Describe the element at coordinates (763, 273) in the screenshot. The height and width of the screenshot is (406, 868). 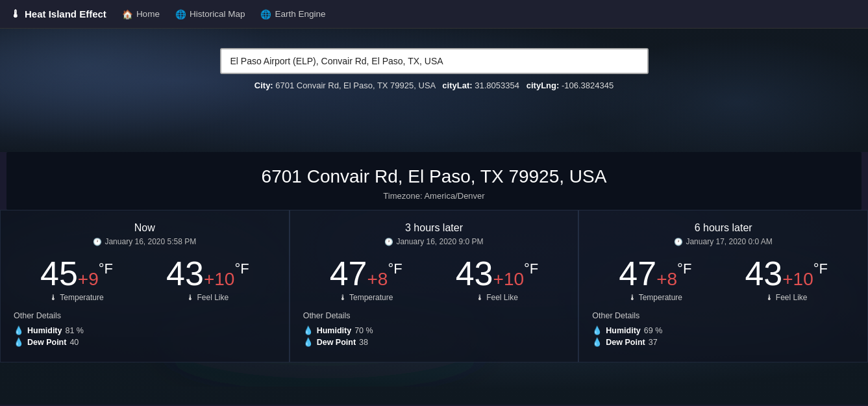
I see `feel-value-2: 43` at that location.